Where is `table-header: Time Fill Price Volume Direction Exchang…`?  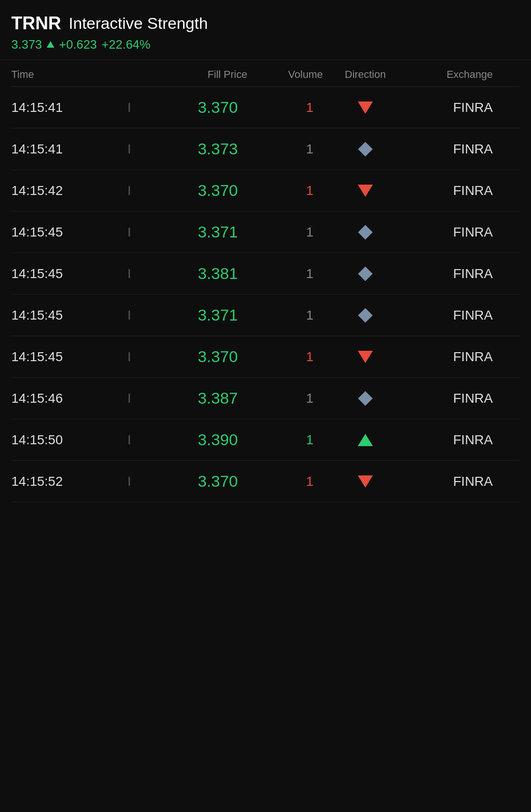 table-header: Time Fill Price Volume Direction Exchang… is located at coordinates (265, 74).